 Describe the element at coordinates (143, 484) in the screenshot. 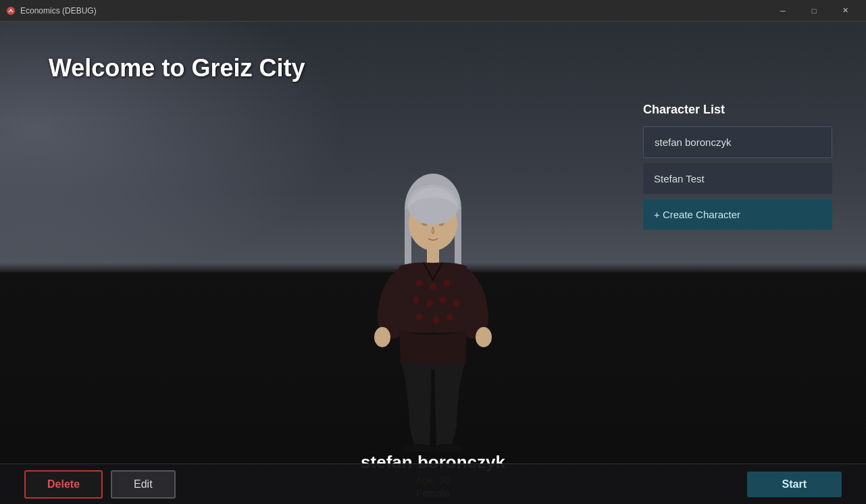

I see `edit-button: Edit` at that location.